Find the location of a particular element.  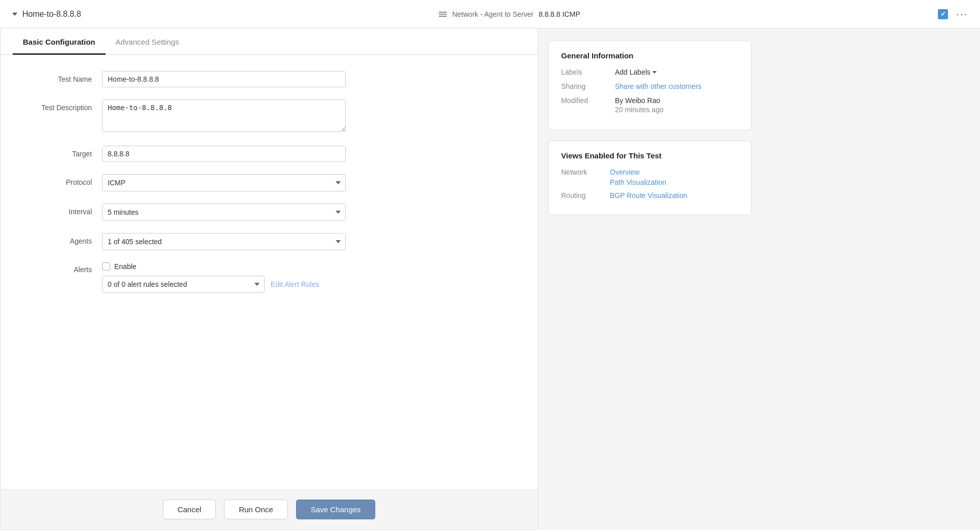

agents-label: Agents is located at coordinates (61, 239).